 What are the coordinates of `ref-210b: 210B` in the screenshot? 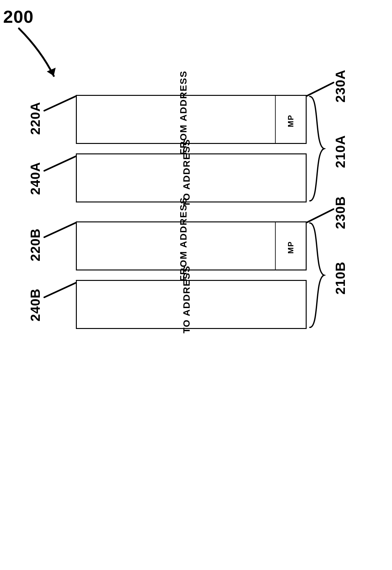 It's located at (340, 278).